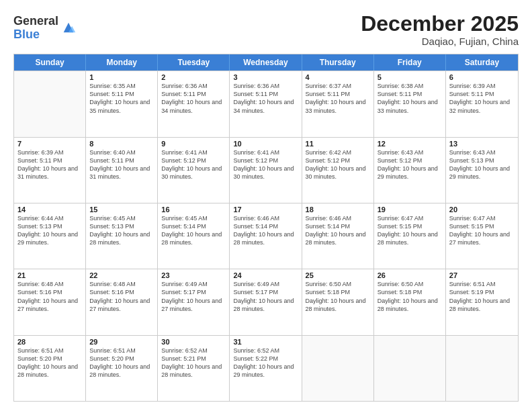  I want to click on day-number: 14, so click(50, 210).